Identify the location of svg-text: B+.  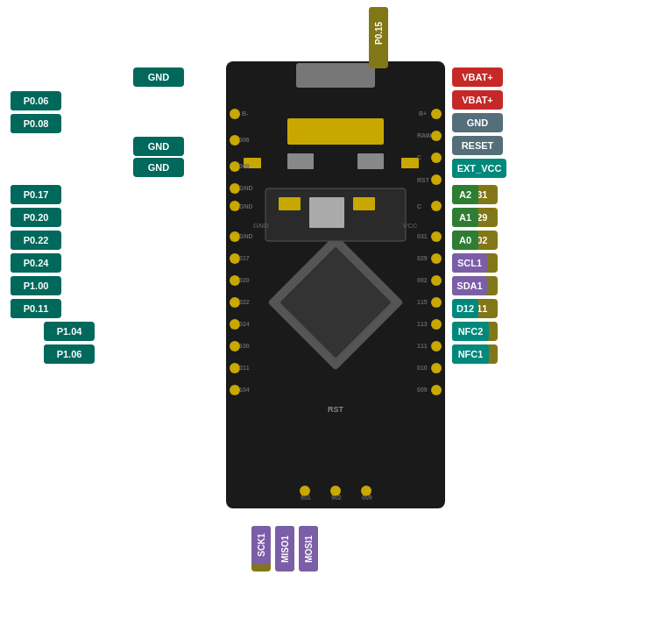
(422, 114).